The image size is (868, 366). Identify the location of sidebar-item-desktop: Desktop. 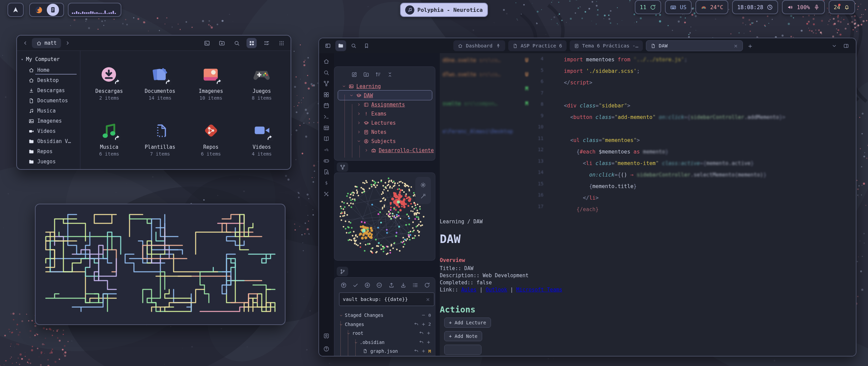
(48, 80).